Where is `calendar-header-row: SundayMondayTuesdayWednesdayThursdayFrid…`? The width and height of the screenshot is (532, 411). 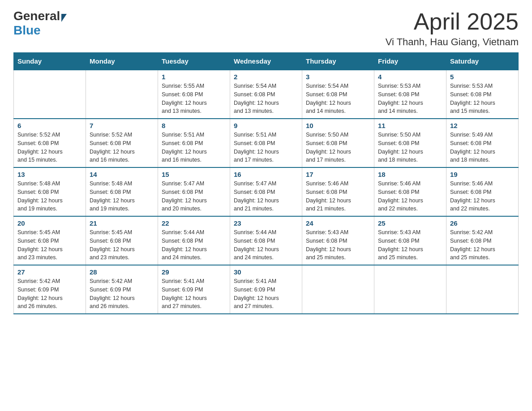 calendar-header-row: SundayMondayTuesdayWednesdayThursdayFrid… is located at coordinates (266, 62).